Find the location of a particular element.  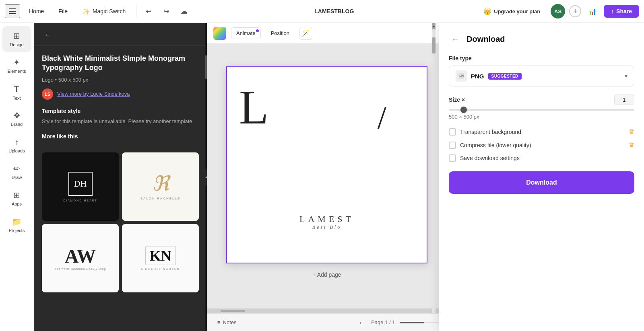

compress-option: Compress file (lower quality) ♛ is located at coordinates (542, 145).